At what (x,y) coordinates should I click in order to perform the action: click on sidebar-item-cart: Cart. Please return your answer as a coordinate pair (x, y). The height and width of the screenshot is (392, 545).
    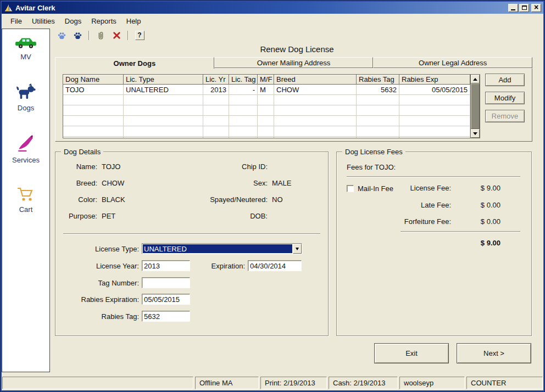
    Looking at the image, I should click on (26, 200).